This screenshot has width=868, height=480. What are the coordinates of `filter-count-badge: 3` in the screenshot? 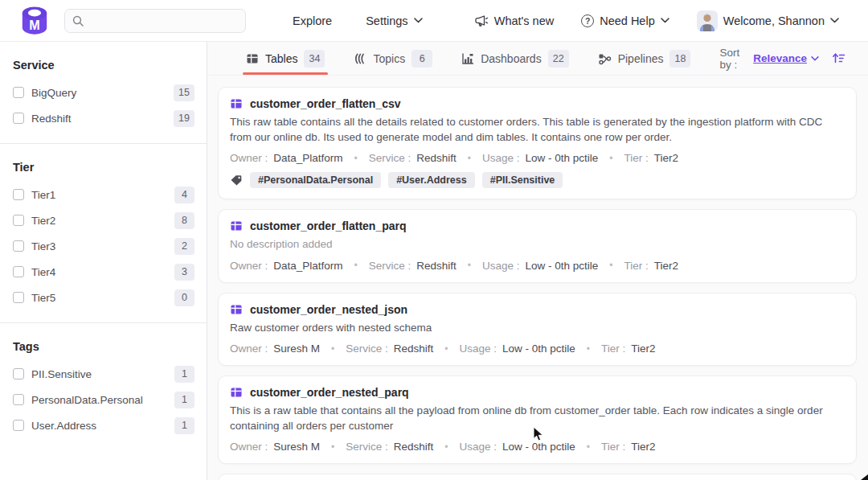 It's located at (185, 272).